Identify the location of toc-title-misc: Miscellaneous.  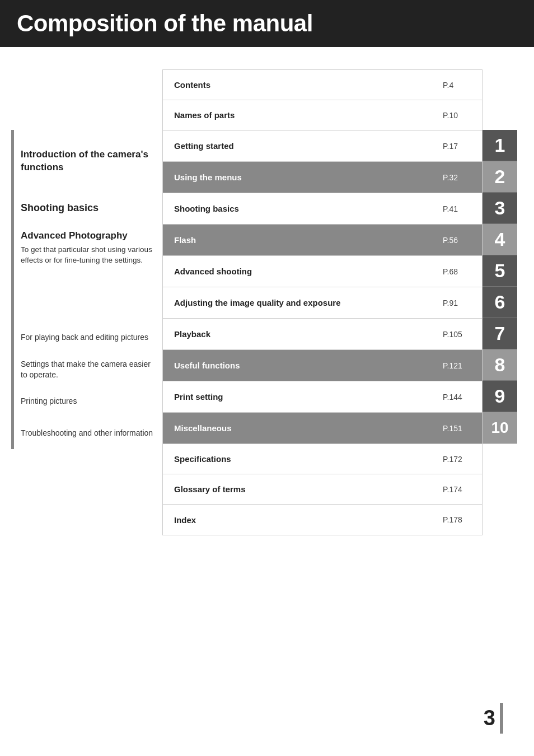
(308, 428).